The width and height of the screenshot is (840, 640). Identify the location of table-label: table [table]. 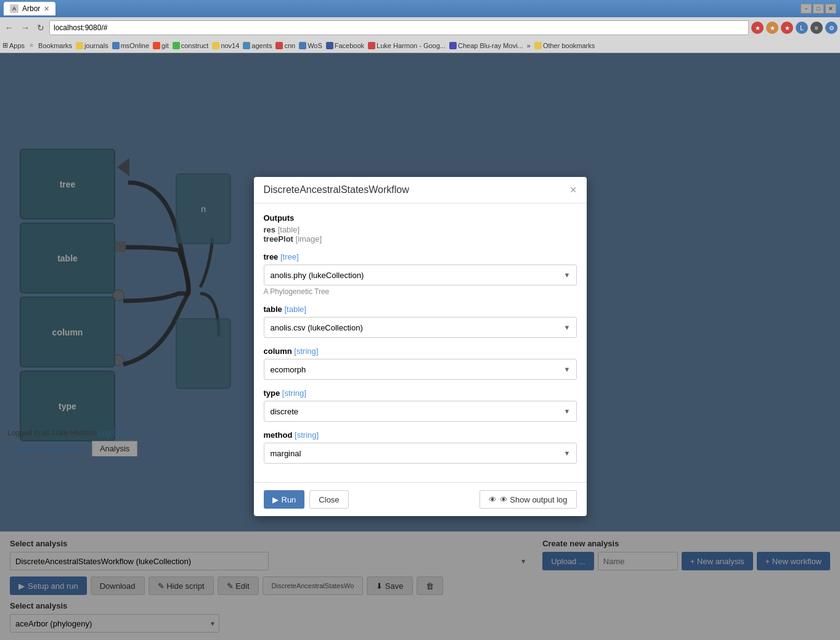
(420, 310).